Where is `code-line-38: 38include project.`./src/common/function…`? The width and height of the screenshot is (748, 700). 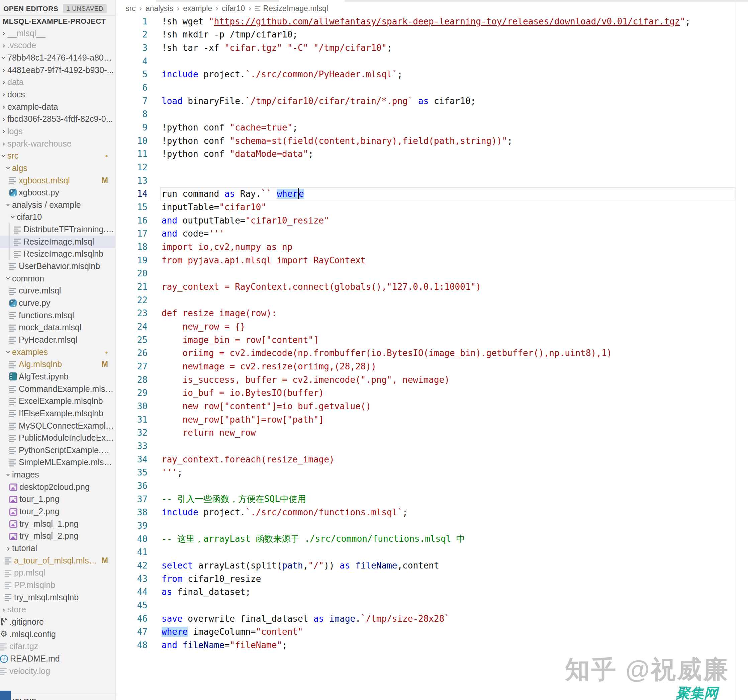 code-line-38: 38include project.`./src/common/function… is located at coordinates (432, 512).